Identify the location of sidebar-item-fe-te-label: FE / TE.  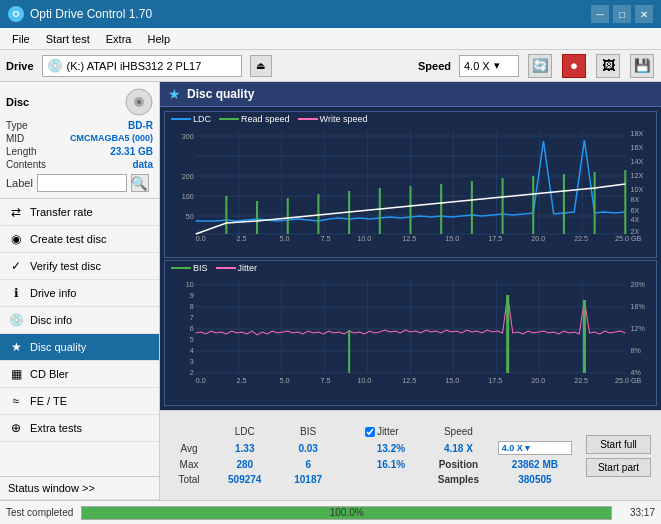
(48, 401).